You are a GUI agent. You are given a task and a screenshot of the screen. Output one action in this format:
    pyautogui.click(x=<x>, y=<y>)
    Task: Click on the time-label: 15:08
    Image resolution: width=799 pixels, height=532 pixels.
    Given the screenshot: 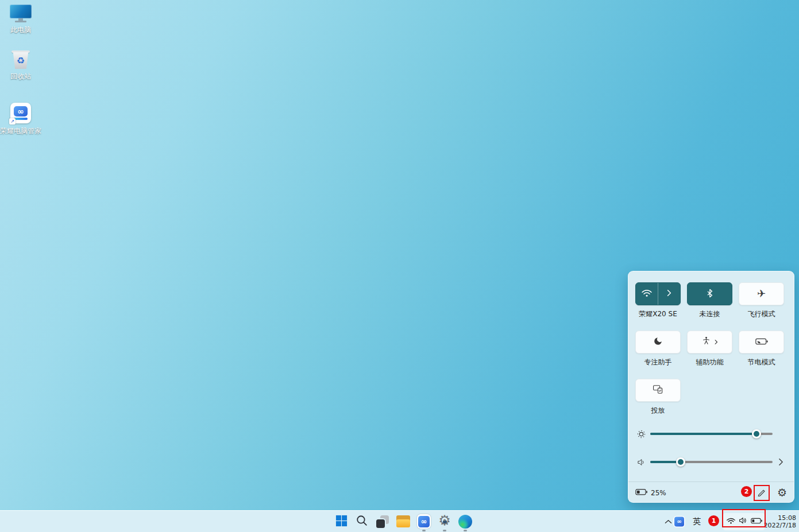 What is the action you would take?
    pyautogui.click(x=780, y=518)
    